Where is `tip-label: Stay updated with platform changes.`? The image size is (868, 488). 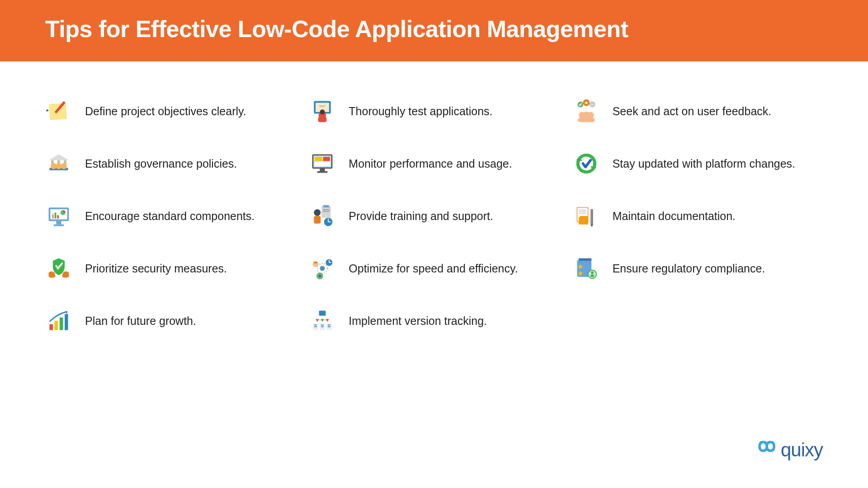
tip-label: Stay updated with platform changes. is located at coordinates (704, 164).